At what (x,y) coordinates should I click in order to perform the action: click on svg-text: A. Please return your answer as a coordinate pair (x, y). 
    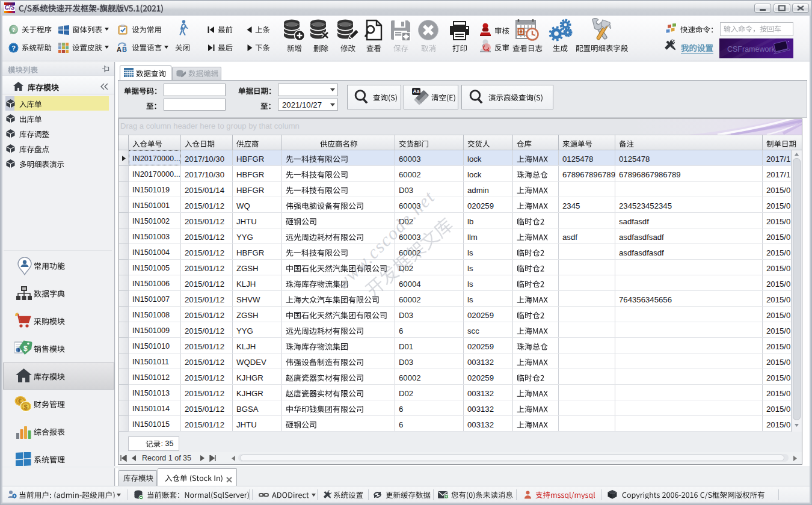
    Looking at the image, I should click on (119, 49).